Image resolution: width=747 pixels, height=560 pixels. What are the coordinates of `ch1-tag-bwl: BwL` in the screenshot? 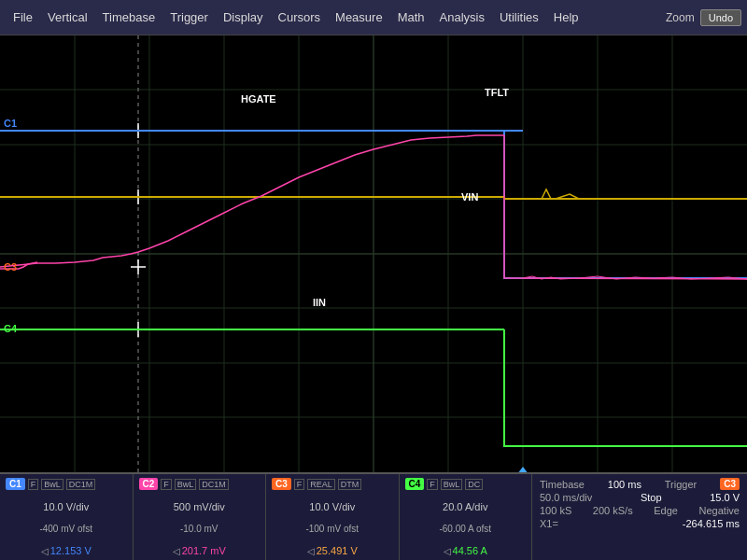 It's located at (52, 484).